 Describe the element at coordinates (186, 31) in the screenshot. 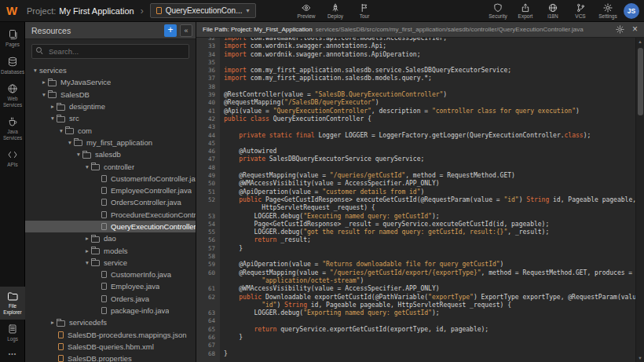

I see `collapse-panel-button: «` at that location.